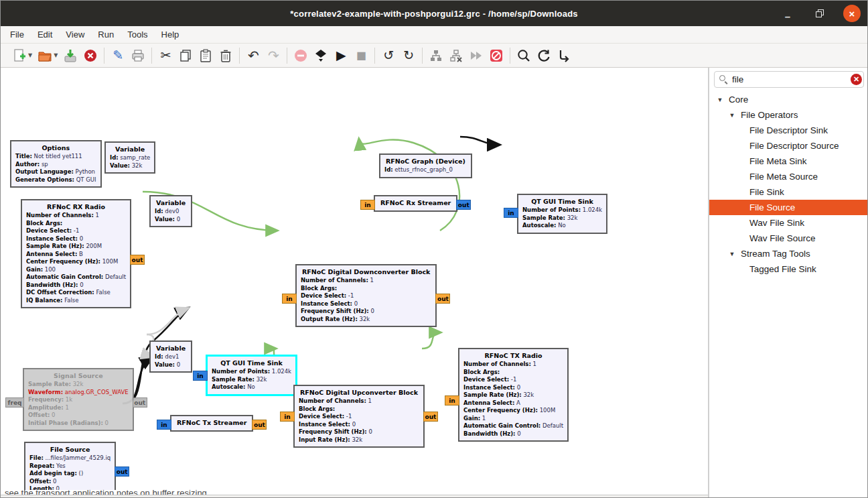 The image size is (868, 498). What do you see at coordinates (118, 56) in the screenshot?
I see `flowgraph-properties-button: ✎` at bounding box center [118, 56].